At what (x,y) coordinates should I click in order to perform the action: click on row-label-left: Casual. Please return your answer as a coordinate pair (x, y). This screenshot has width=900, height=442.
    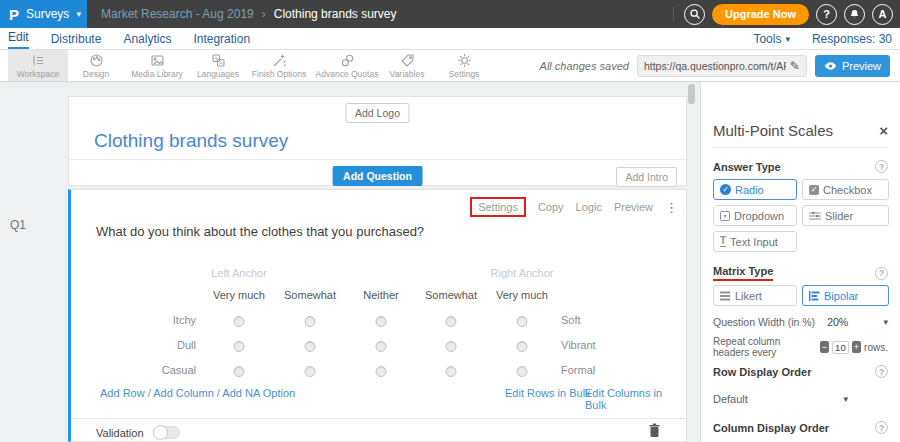
    Looking at the image, I should click on (134, 370).